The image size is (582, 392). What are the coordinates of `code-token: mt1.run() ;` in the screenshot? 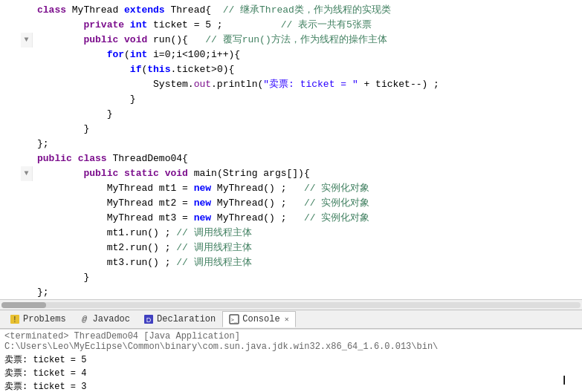 It's located at (142, 233).